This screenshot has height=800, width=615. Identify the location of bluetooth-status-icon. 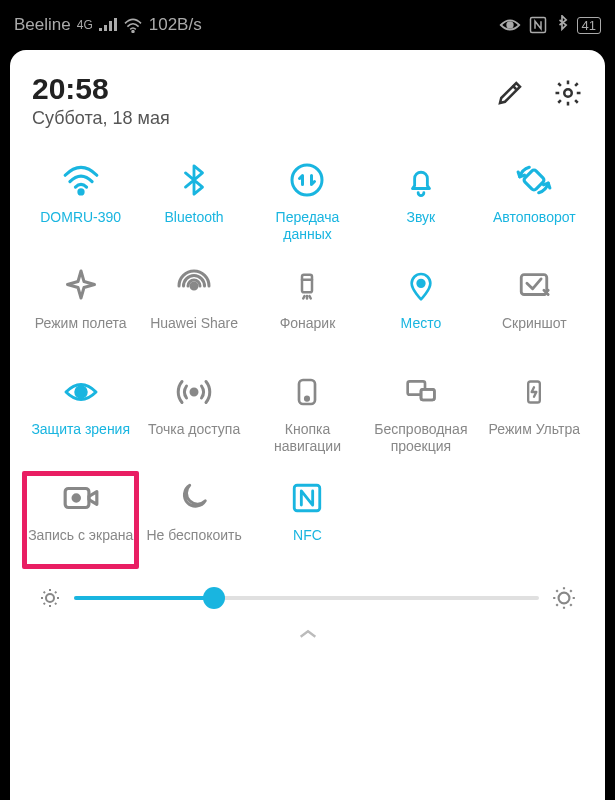
(562, 25).